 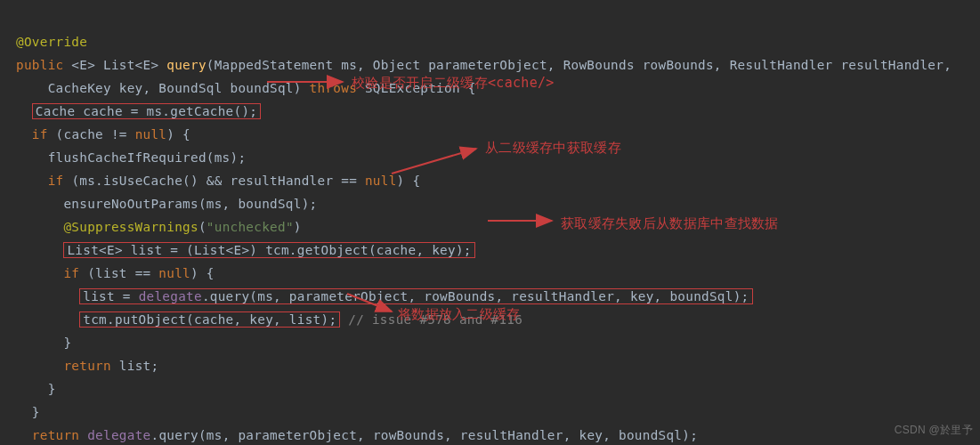 What do you see at coordinates (190, 204) in the screenshot?
I see `ensure-call: ensureNoOutParams(ms, boundSql);` at bounding box center [190, 204].